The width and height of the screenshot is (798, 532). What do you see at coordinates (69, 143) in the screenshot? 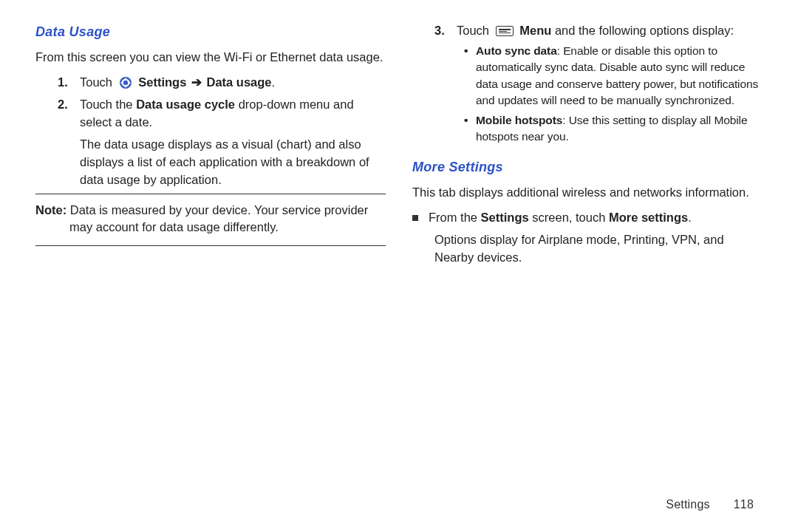
I see `step-number-2: 2.` at bounding box center [69, 143].